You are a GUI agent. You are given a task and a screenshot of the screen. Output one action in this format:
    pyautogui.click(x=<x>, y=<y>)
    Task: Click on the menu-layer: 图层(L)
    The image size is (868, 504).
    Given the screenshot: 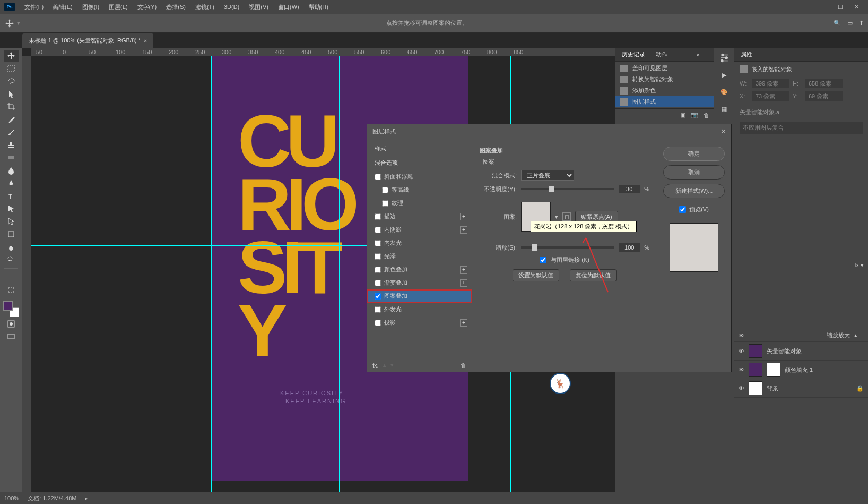 What is the action you would take?
    pyautogui.click(x=118, y=7)
    